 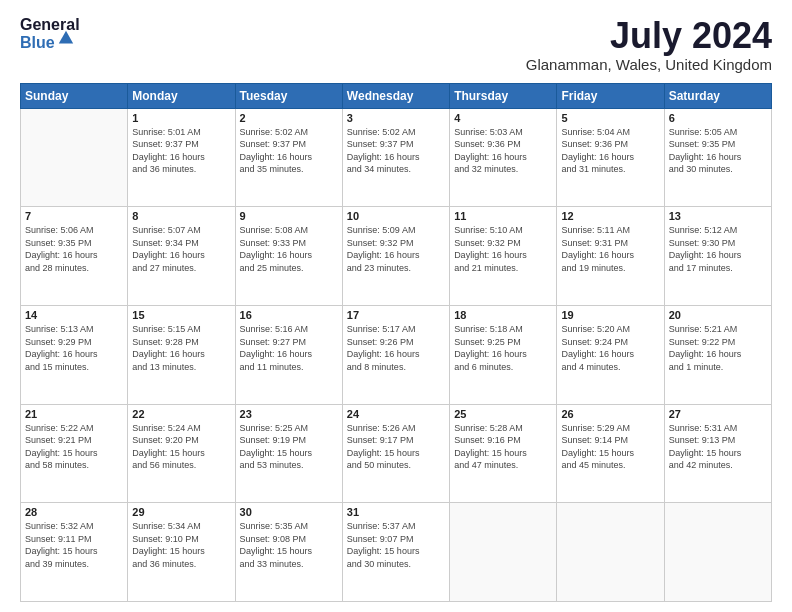 What do you see at coordinates (649, 36) in the screenshot?
I see `month-title: July 2024` at bounding box center [649, 36].